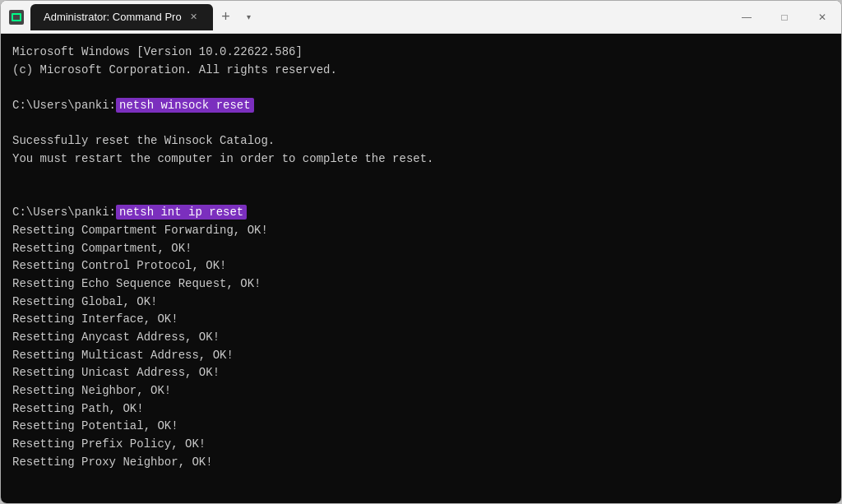  What do you see at coordinates (16, 17) in the screenshot?
I see `app-icon-inner` at bounding box center [16, 17].